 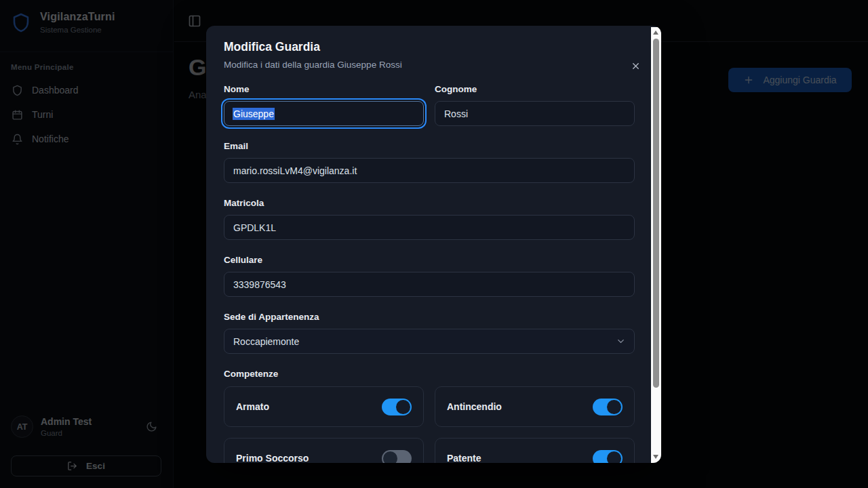 I want to click on competenza-card-primo-soccorso: Primo Soccorso, so click(x=324, y=450).